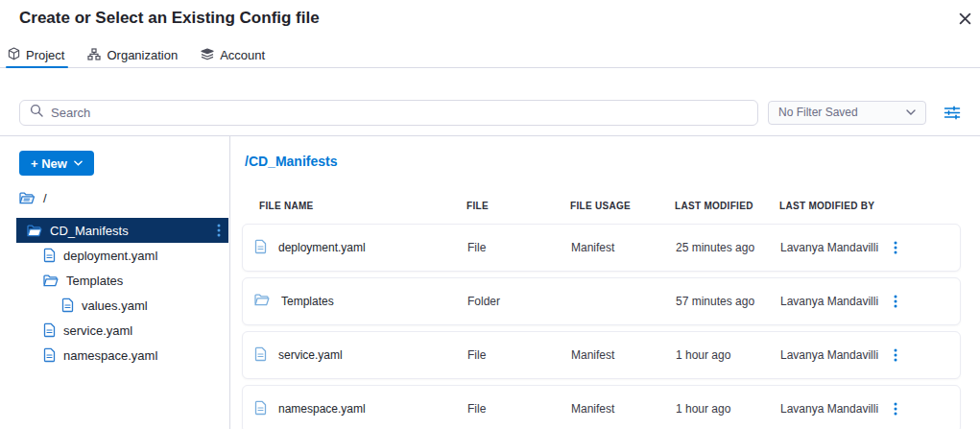  Describe the element at coordinates (363, 205) in the screenshot. I see `column-header-file-name: FILE NAME` at that location.